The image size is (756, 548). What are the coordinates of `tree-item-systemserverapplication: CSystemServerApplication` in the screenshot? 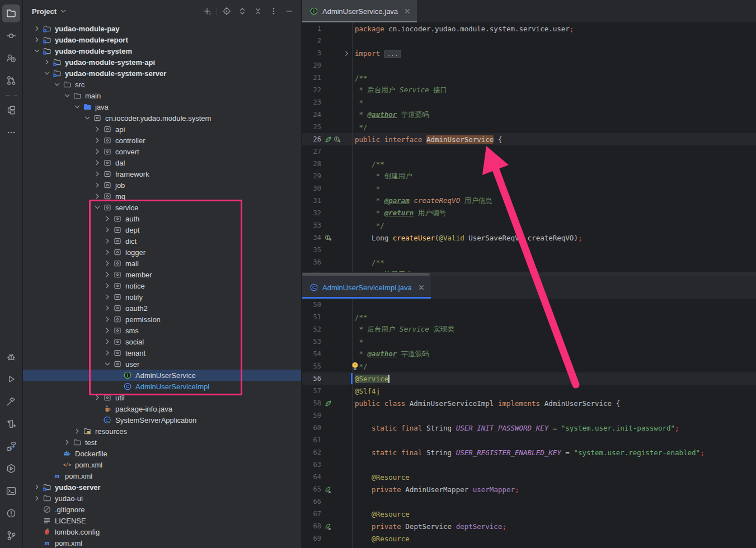 It's located at (162, 420).